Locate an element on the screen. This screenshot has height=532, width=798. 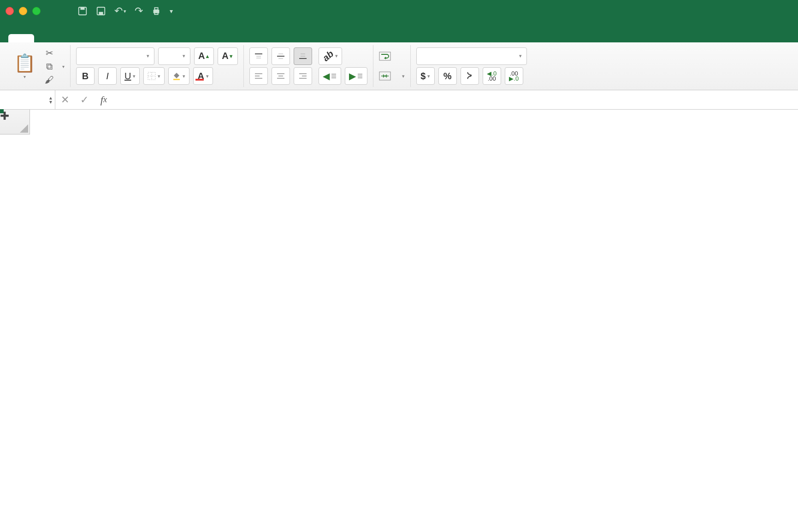
undo-button: ↶▾ is located at coordinates (120, 11).